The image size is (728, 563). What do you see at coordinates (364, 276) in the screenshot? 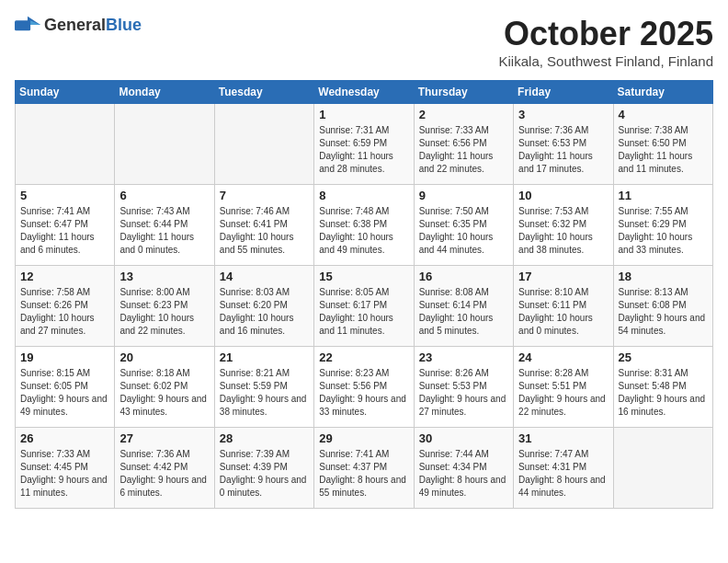
I see `day-number: 15` at bounding box center [364, 276].